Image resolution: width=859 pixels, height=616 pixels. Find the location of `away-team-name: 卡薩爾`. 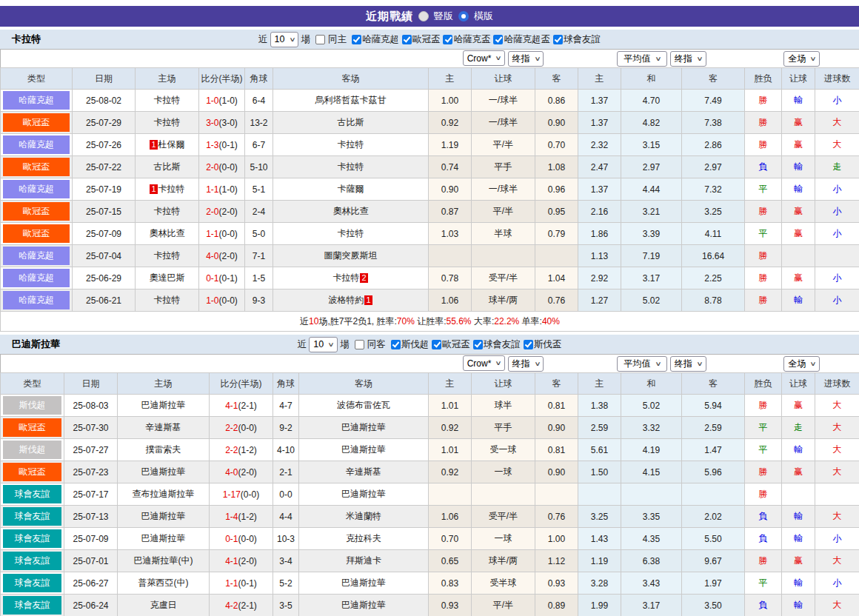

away-team-name: 卡薩爾 is located at coordinates (351, 189).